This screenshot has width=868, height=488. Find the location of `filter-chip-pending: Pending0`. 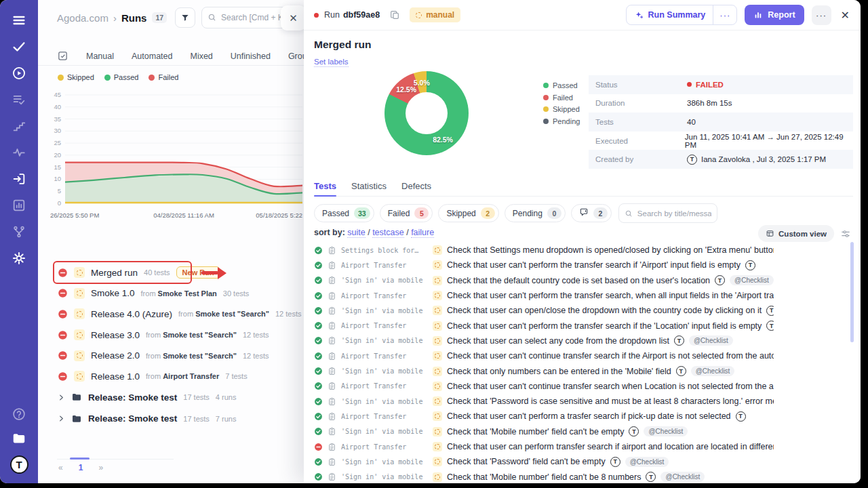

filter-chip-pending: Pending0 is located at coordinates (535, 213).